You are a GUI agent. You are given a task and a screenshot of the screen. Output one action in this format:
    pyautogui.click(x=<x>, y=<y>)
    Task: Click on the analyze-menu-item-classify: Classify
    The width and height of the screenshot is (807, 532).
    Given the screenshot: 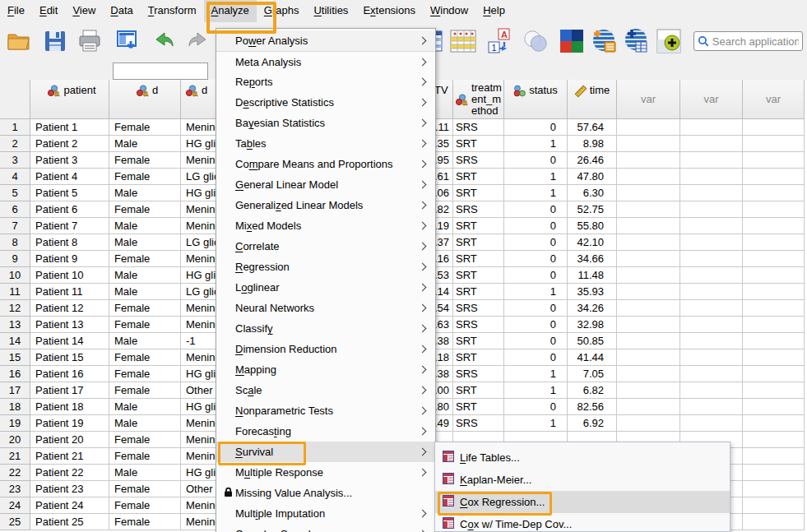 What is the action you would take?
    pyautogui.click(x=326, y=329)
    